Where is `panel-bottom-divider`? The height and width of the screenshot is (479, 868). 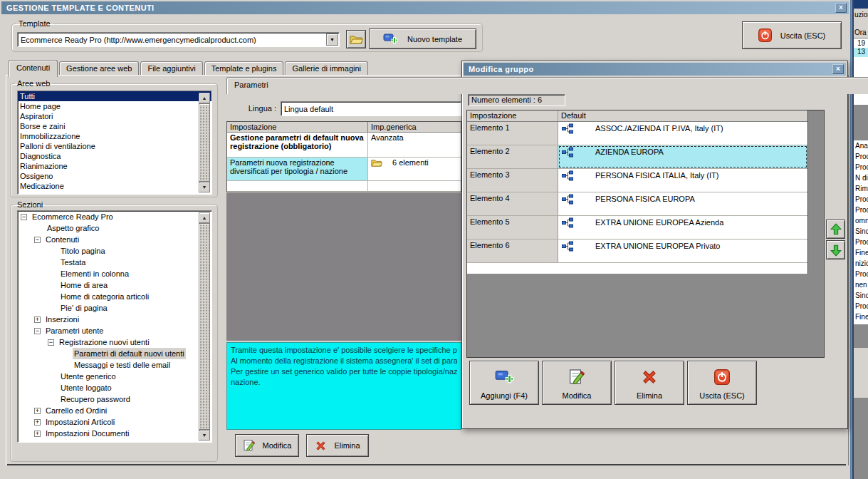
panel-bottom-divider is located at coordinates (427, 465).